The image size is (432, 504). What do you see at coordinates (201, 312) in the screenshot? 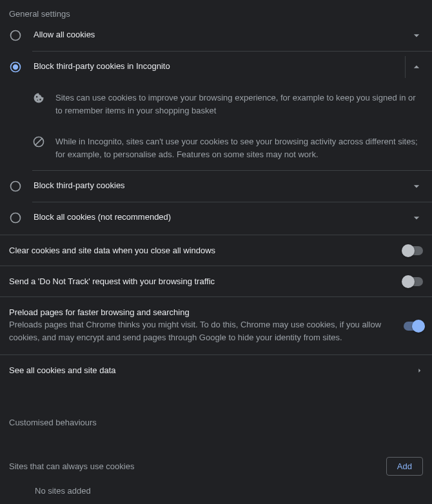
I see `toggle-label: Preload pages for faster browsing and se…` at bounding box center [201, 312].